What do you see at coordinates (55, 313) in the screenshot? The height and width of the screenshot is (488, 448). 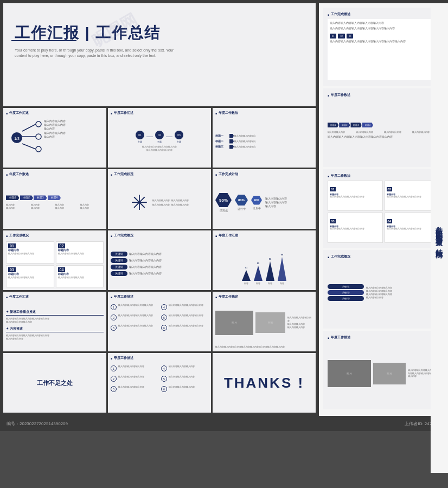 I see `list-title-1: ✦ 新增工作重点推述` at bounding box center [55, 313].